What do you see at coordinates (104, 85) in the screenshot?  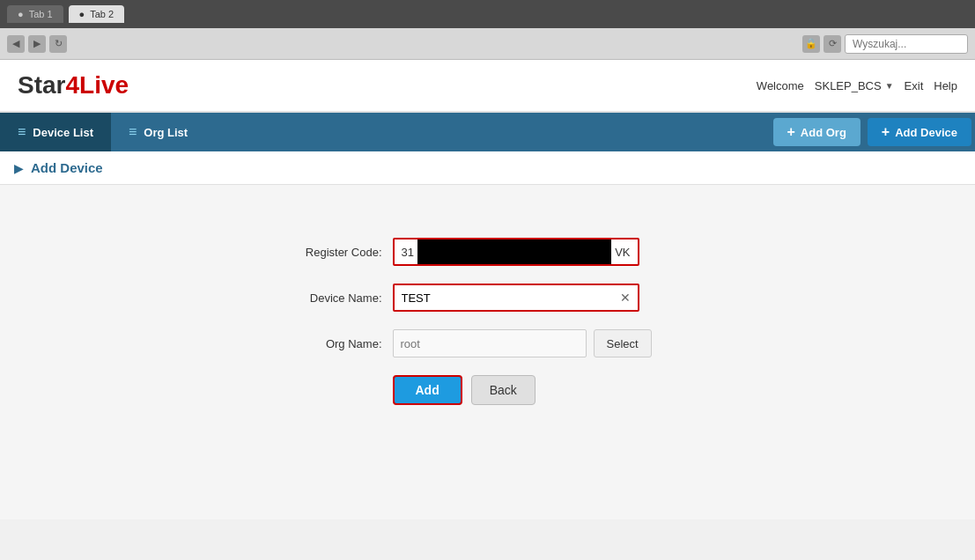 I see `logo-live: Live` at bounding box center [104, 85].